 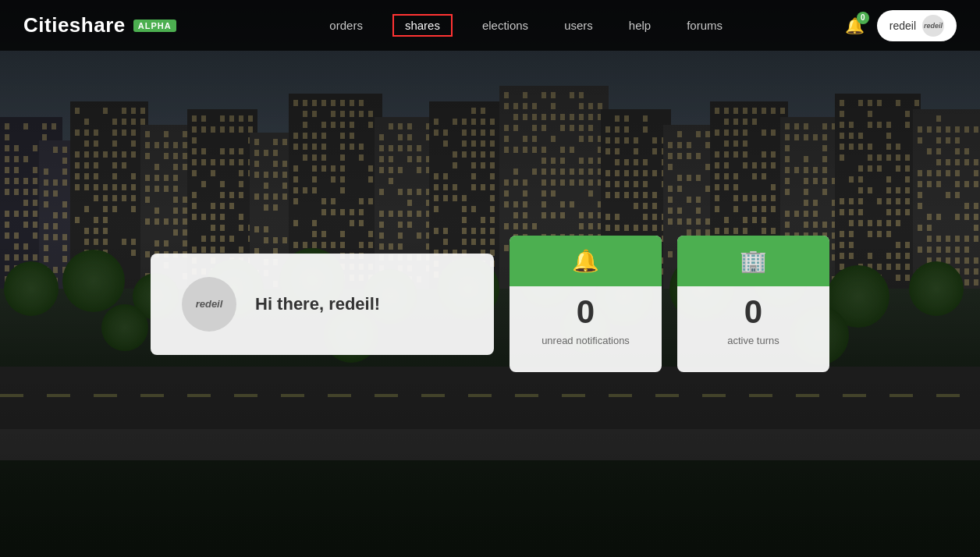 I want to click on welcome-card: redeil Hi there, redeil!, so click(x=322, y=304).